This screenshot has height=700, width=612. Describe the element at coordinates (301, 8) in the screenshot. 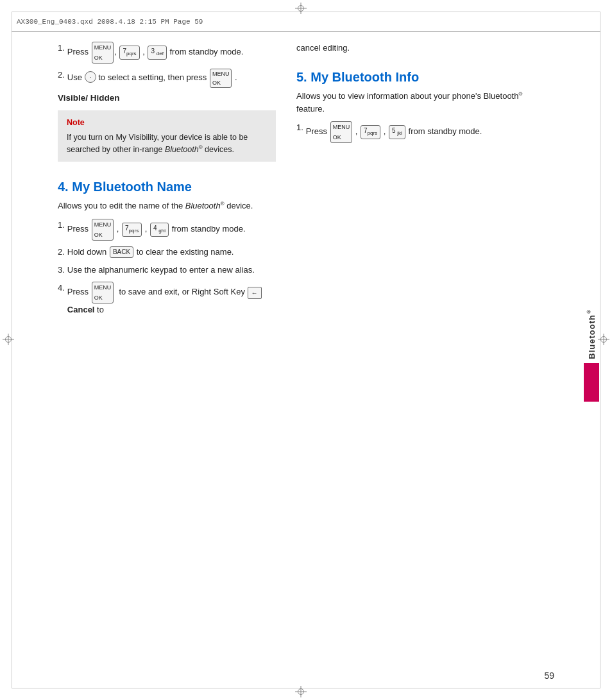

I see `reg-mark-top` at that location.